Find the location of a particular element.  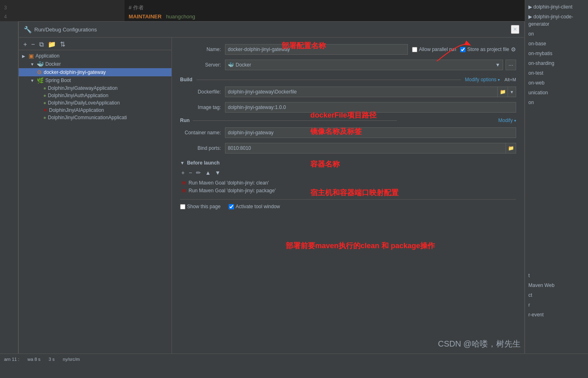

app-icon-4: ✕ is located at coordinates (45, 110).